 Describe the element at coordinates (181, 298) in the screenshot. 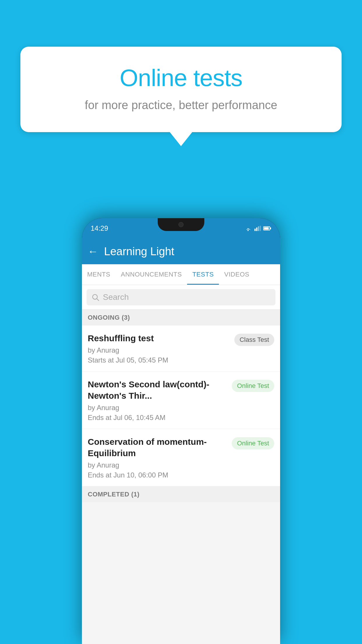

I see `search-container: Search` at that location.